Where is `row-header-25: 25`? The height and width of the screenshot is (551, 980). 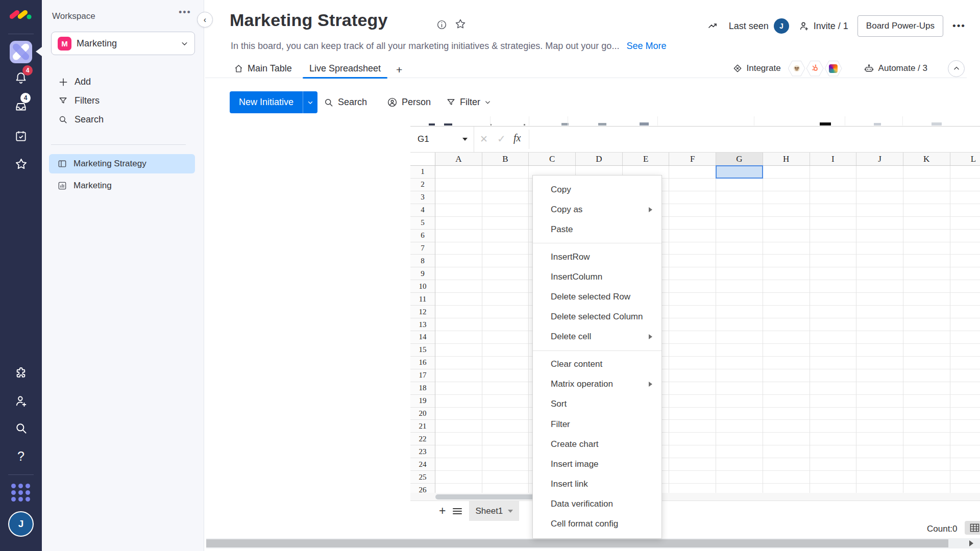
row-header-25: 25 is located at coordinates (423, 478).